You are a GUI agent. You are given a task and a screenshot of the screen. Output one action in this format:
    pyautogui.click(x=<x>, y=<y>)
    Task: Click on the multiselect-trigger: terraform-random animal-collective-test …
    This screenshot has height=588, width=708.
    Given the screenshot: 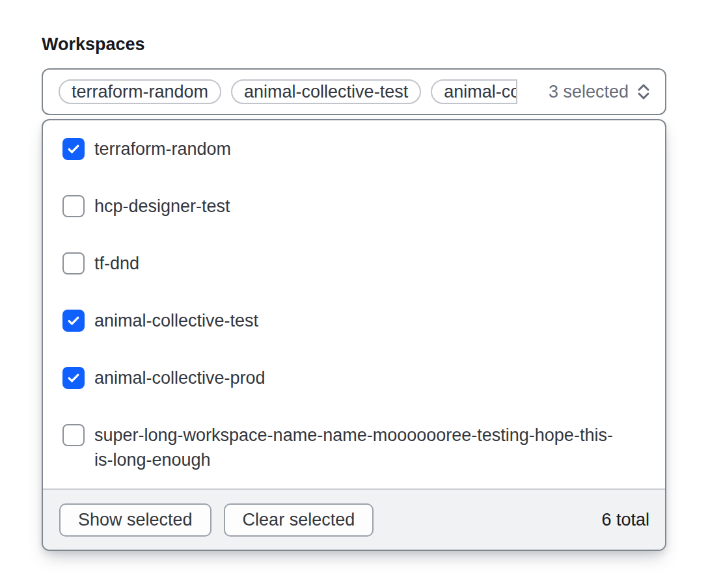 What is the action you would take?
    pyautogui.click(x=354, y=92)
    